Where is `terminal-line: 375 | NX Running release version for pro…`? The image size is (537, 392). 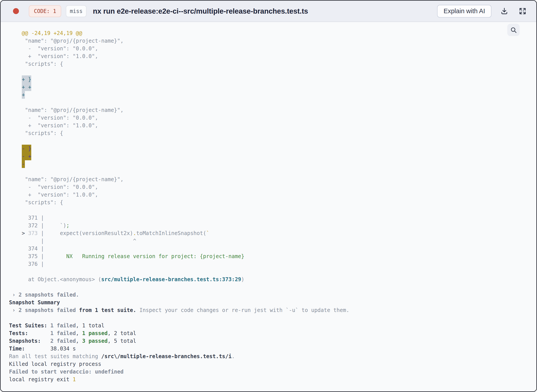 terminal-line: 375 | NX Running release version for pro… is located at coordinates (273, 257).